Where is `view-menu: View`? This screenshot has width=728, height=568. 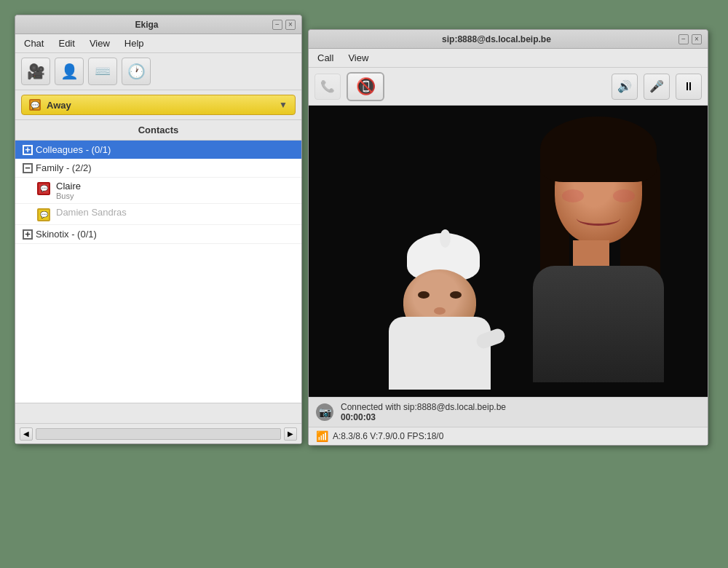 view-menu: View is located at coordinates (100, 44).